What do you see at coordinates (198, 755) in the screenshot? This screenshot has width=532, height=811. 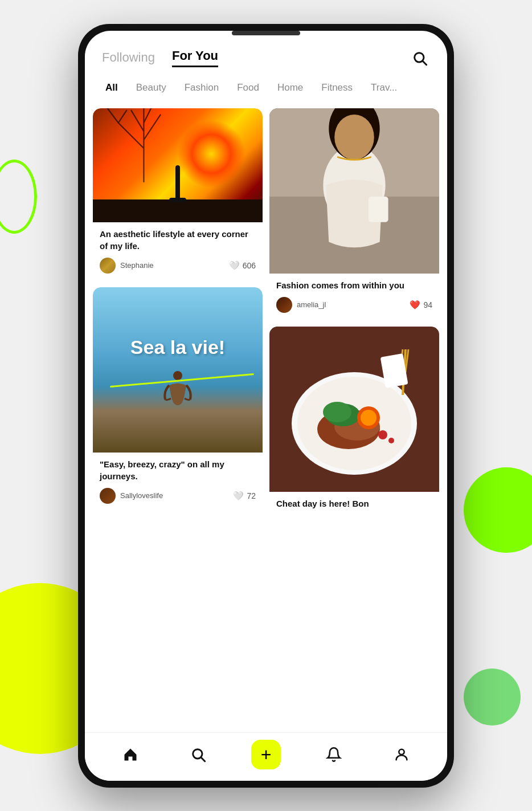 I see `search-nav-icon` at bounding box center [198, 755].